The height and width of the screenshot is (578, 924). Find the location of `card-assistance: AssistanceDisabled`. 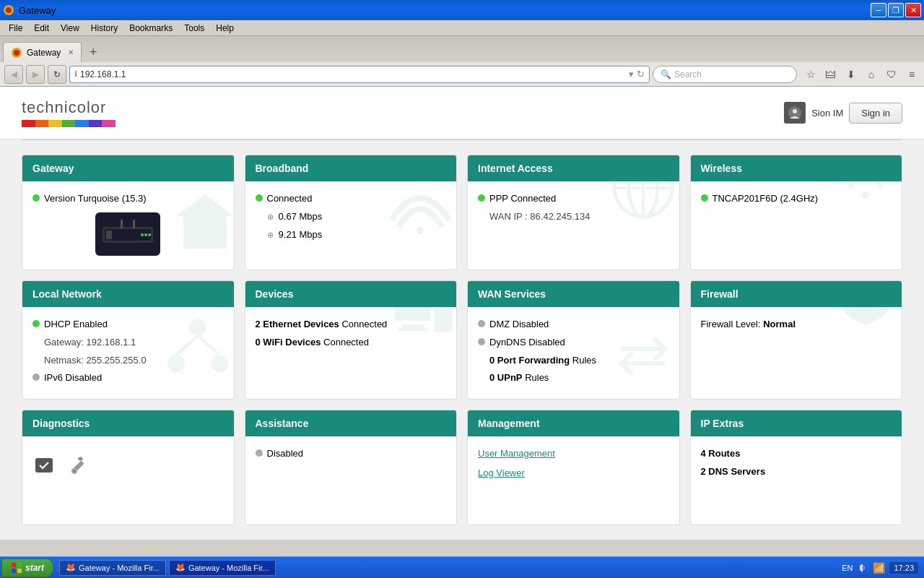

card-assistance: AssistanceDisabled is located at coordinates (351, 467).